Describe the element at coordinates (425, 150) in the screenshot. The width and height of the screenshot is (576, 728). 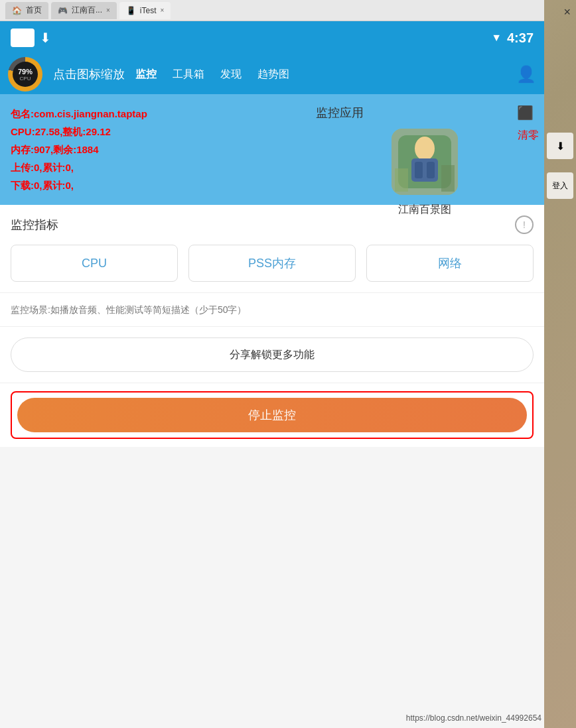
I see `monitor-app-panel: 监控应用 ⬛` at that location.